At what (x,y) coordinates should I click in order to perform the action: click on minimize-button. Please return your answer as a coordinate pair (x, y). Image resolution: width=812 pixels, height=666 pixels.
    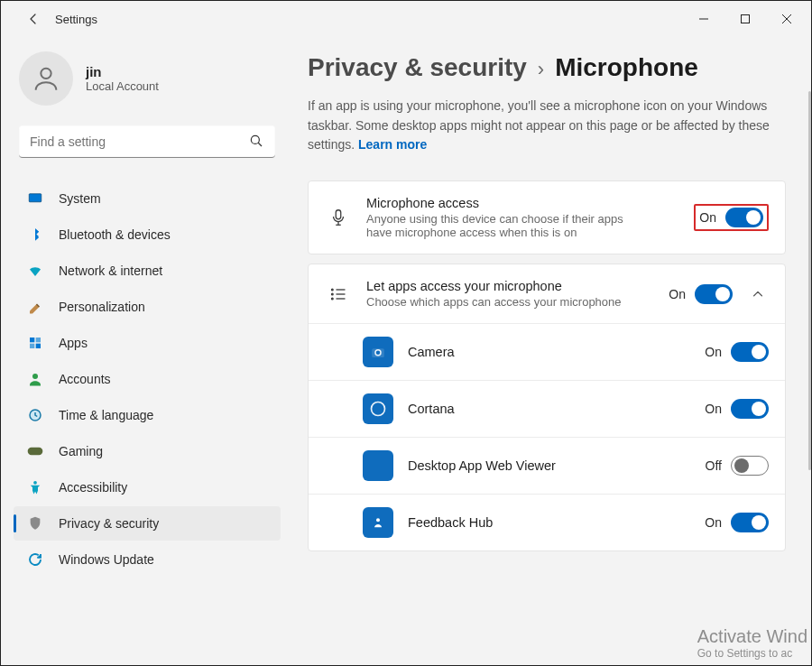
    Looking at the image, I should click on (704, 19).